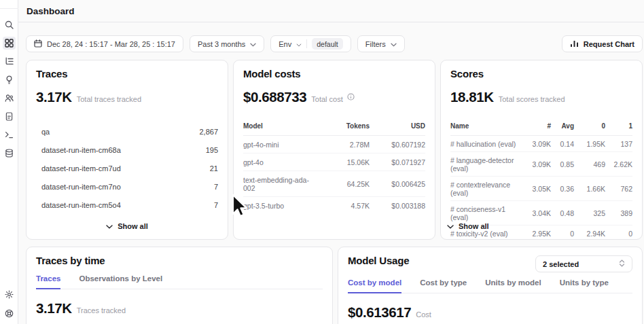 This screenshot has width=644, height=324. Describe the element at coordinates (274, 97) in the screenshot. I see `model-costs-total: $0.688733` at that location.